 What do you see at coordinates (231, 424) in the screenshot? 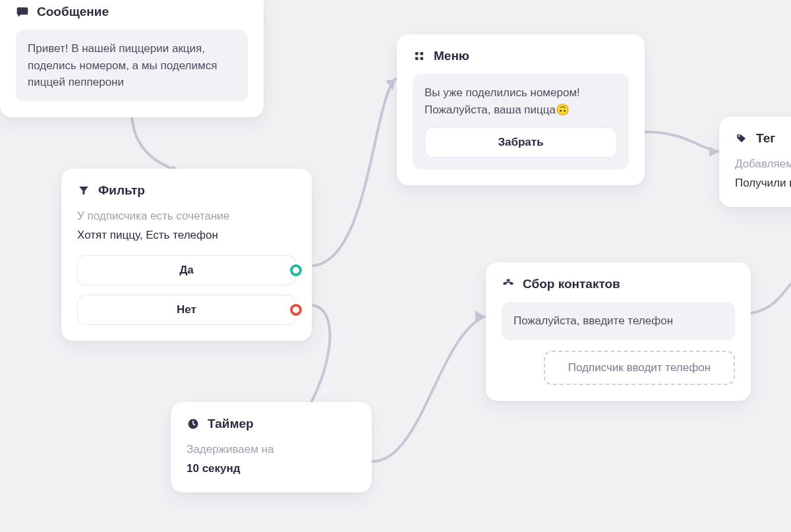
I see `timer-title: Таймер` at bounding box center [231, 424].